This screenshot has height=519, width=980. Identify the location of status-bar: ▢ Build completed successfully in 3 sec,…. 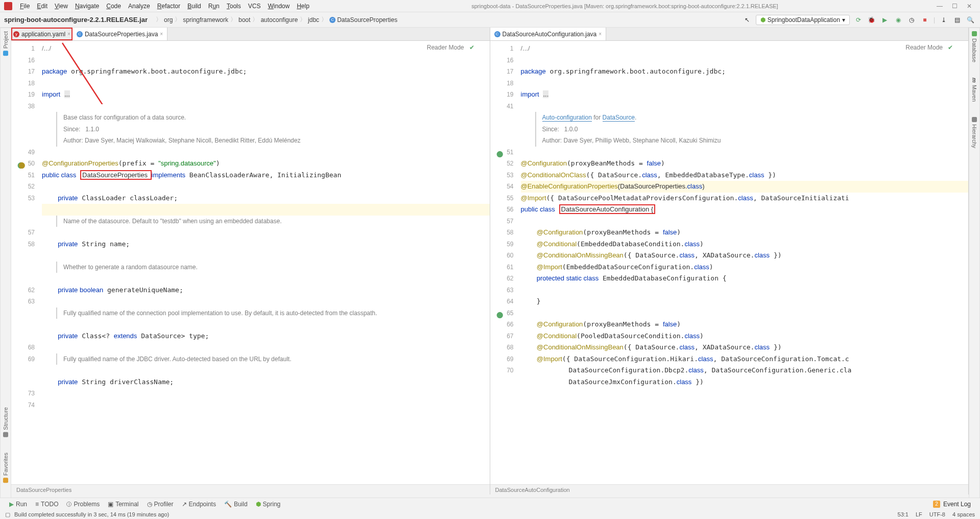
(490, 514).